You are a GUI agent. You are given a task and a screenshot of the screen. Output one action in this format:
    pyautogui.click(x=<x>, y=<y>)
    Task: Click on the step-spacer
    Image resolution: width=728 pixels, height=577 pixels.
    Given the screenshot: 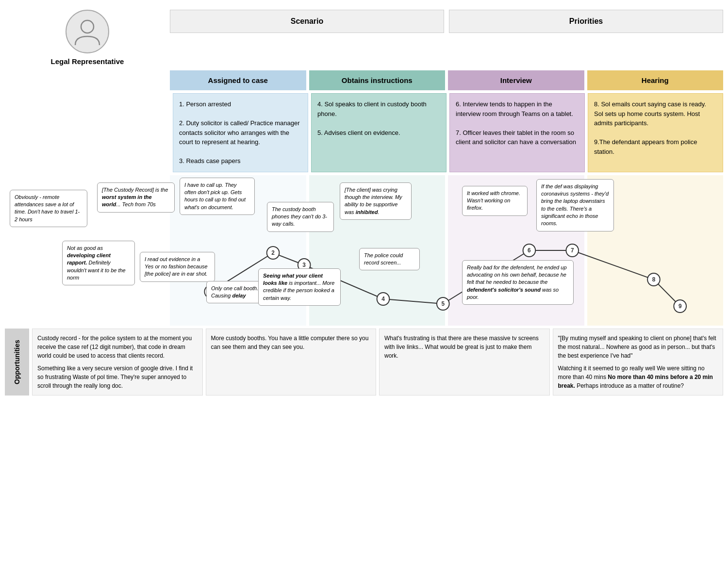 What is the action you would take?
    pyautogui.click(x=87, y=133)
    